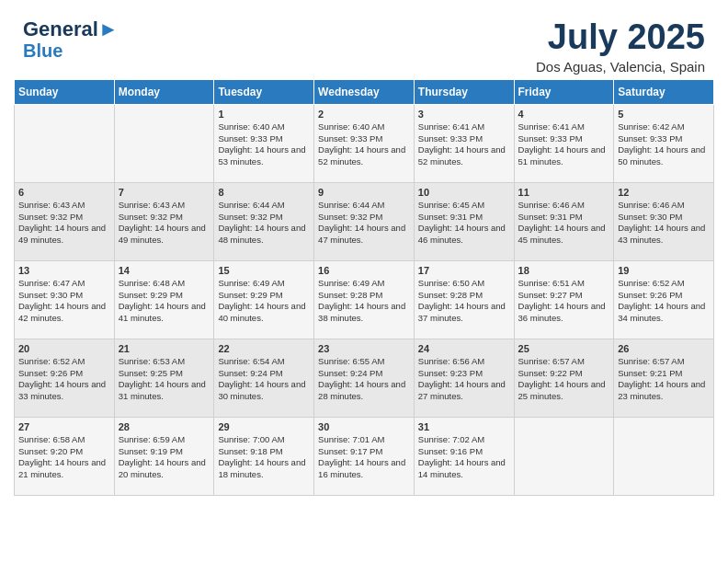 The image size is (728, 563). I want to click on day-of-week-header: Thursday, so click(463, 92).